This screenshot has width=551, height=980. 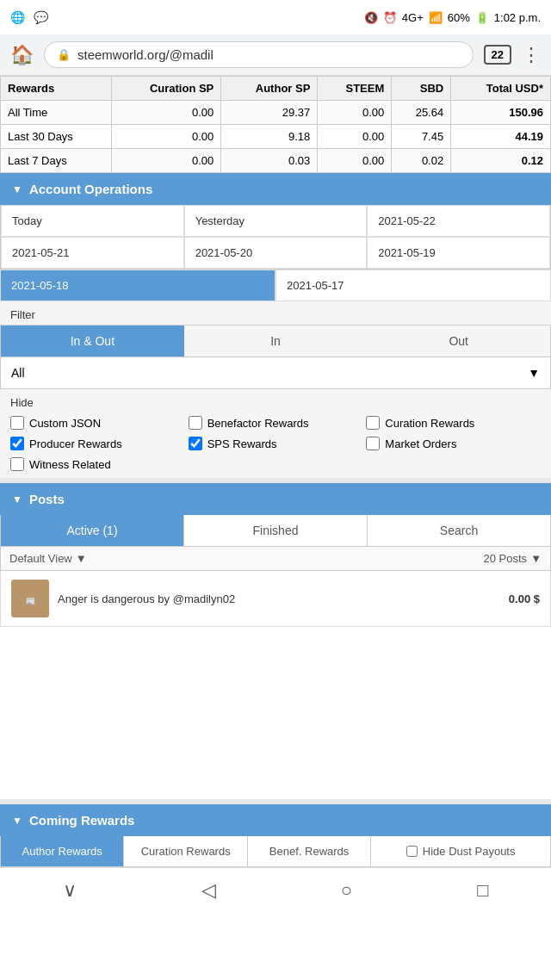 I want to click on checkbox-curation-rewards: Curation Rewards, so click(x=453, y=423).